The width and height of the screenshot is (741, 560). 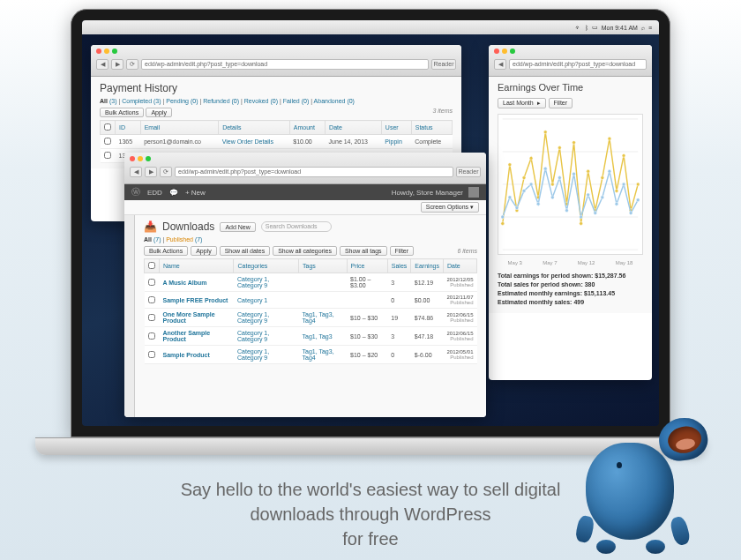 I want to click on tab-revoked: Revoked, so click(x=257, y=101).